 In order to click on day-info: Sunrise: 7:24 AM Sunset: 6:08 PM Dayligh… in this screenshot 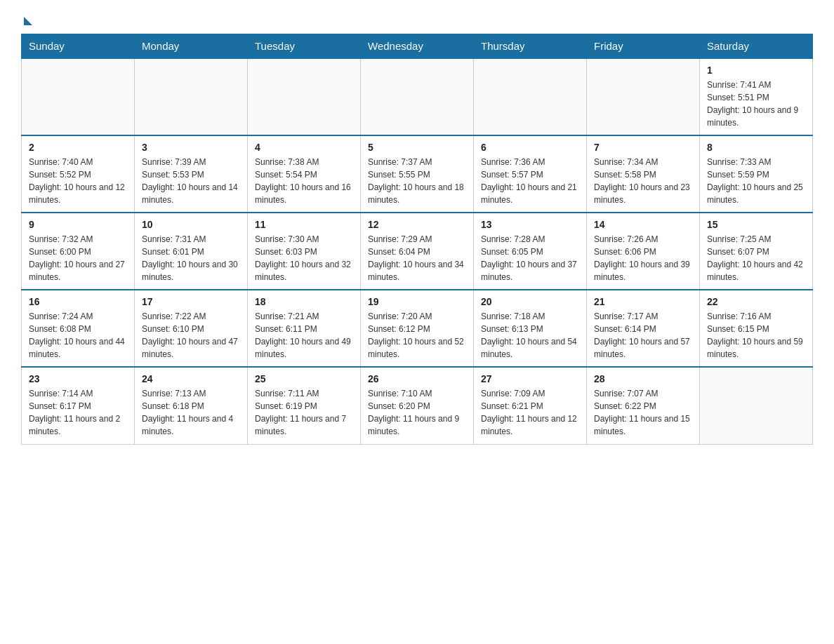, I will do `click(78, 335)`.